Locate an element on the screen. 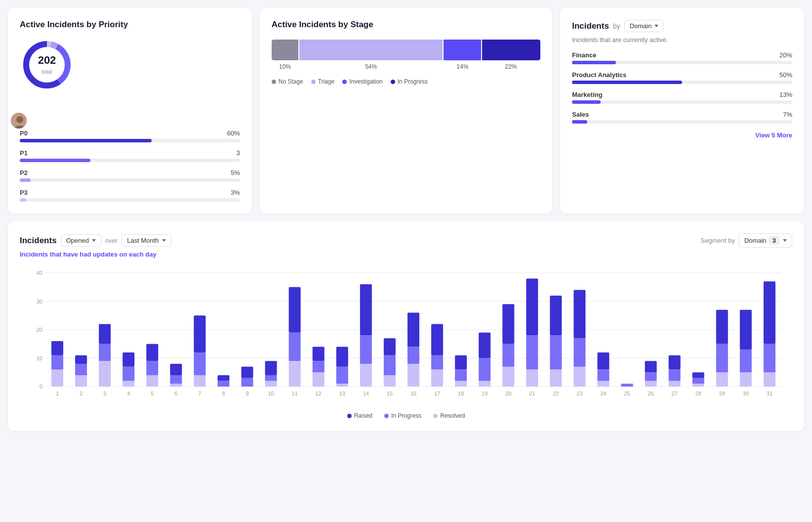  segment-dropdown: Domain 3 is located at coordinates (766, 240).